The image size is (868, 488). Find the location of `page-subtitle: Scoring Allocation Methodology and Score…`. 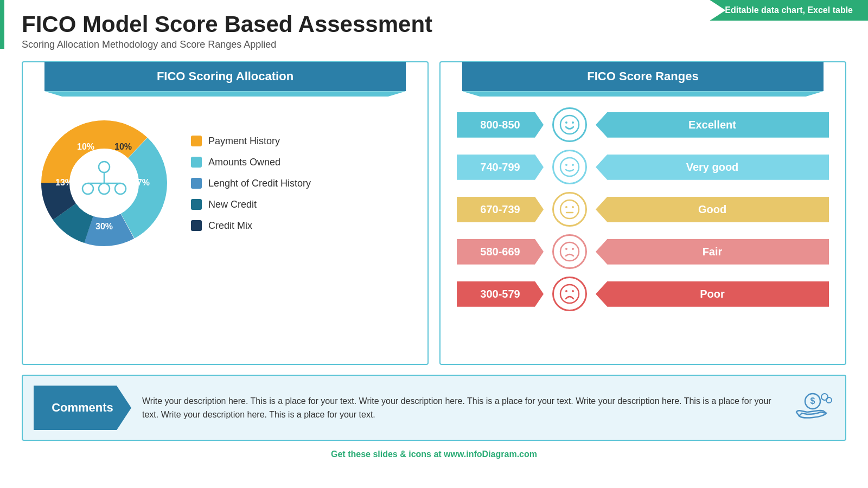

page-subtitle: Scoring Allocation Methodology and Score… is located at coordinates (434, 44).